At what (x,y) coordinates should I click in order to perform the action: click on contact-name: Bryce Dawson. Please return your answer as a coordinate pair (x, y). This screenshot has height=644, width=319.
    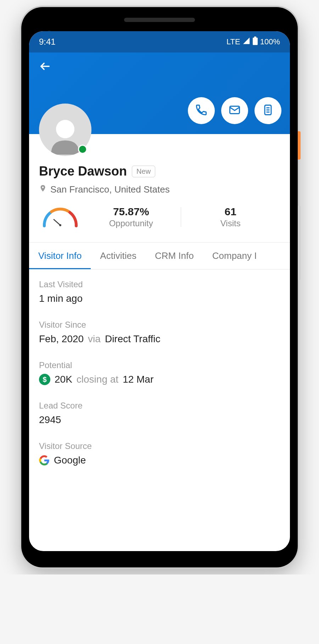
    Looking at the image, I should click on (83, 171).